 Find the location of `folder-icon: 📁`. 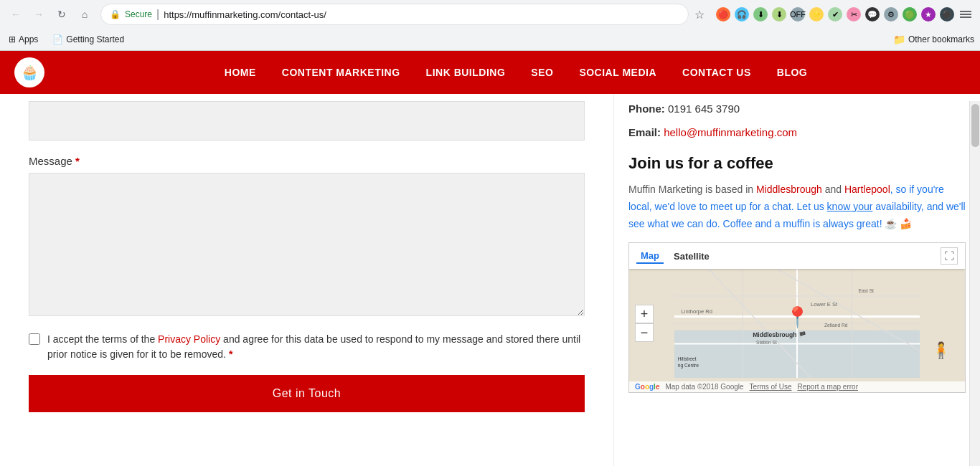

folder-icon: 📁 is located at coordinates (900, 39).